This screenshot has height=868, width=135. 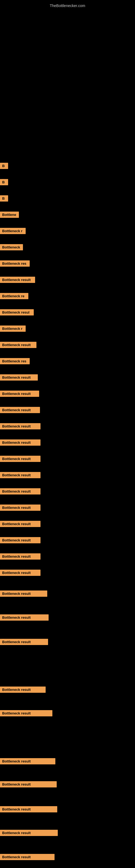 What do you see at coordinates (17, 312) in the screenshot?
I see `bottleneck-result-bar: Bottleneck resul` at bounding box center [17, 312].